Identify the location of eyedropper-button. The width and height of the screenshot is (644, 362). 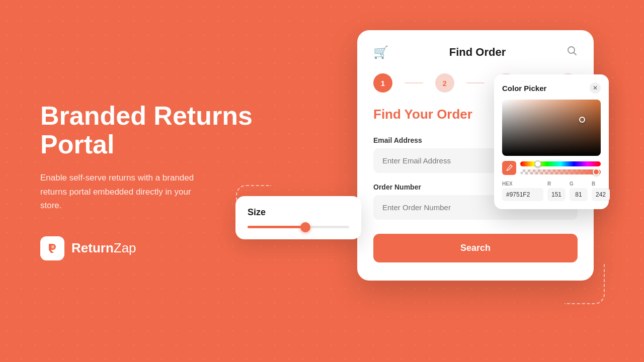
(509, 168).